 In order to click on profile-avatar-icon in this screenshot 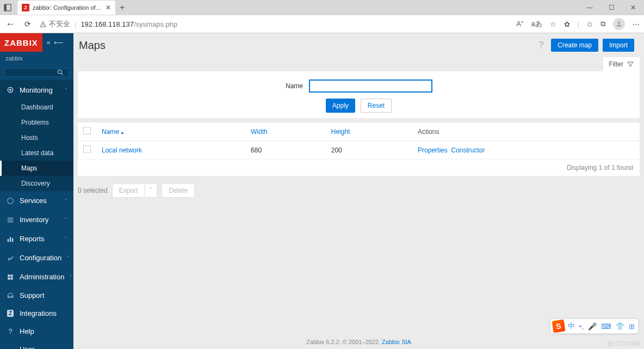, I will do `click(619, 24)`.